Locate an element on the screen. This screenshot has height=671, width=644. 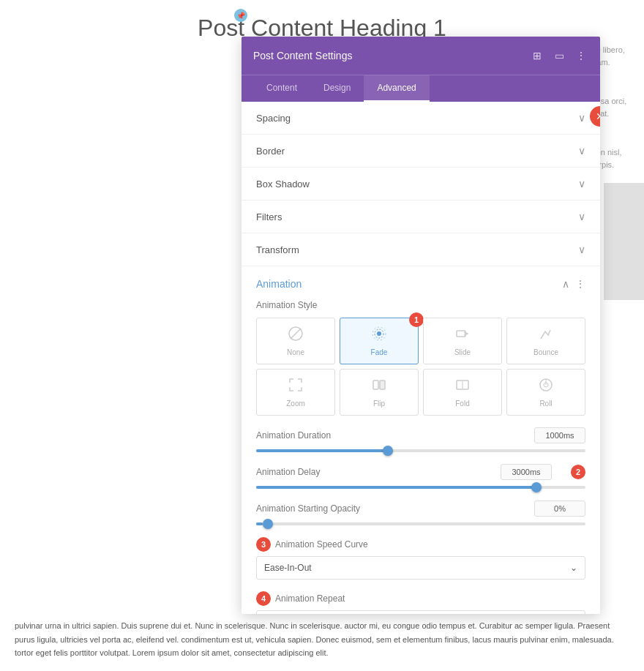
repeat-badge: 4 is located at coordinates (263, 599).